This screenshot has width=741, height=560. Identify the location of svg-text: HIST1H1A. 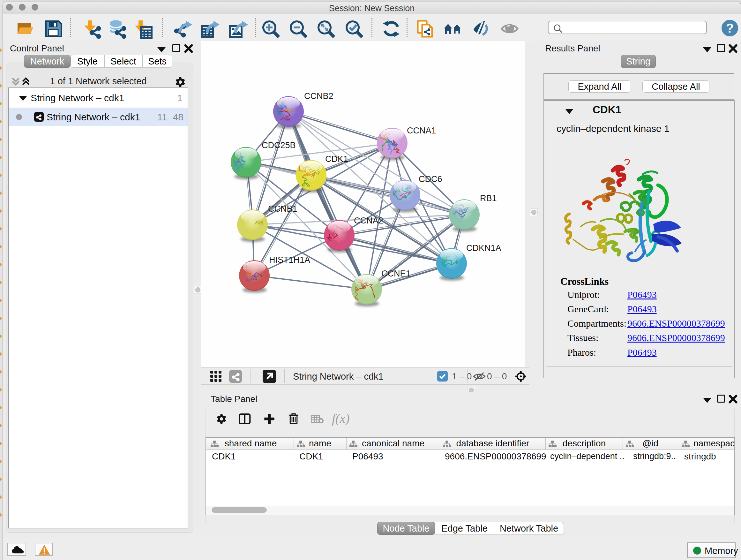
(289, 260).